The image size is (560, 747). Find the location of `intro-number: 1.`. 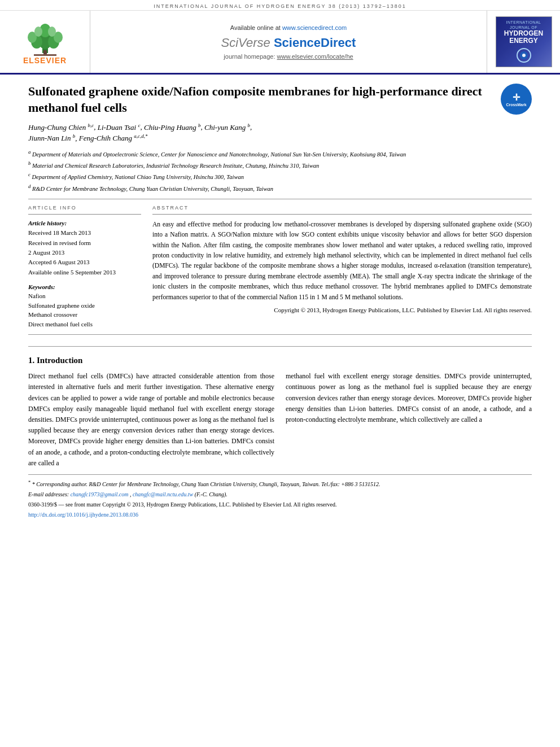

intro-number: 1. is located at coordinates (32, 360).